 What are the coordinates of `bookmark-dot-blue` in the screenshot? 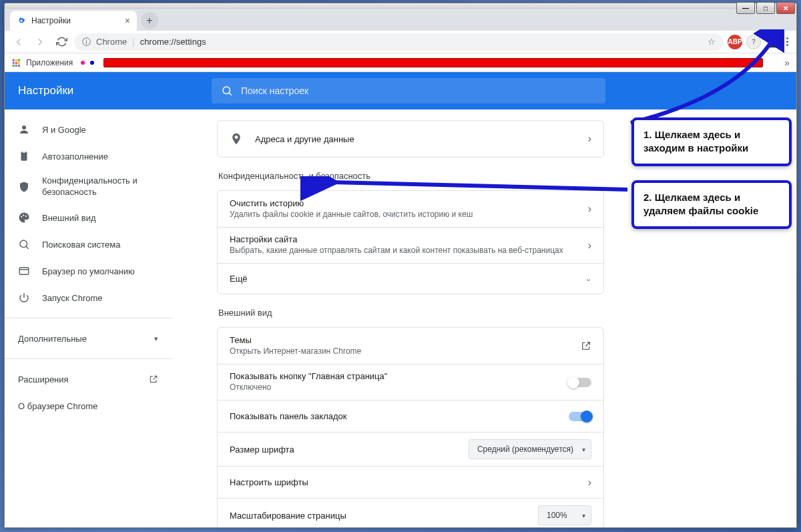 It's located at (92, 63).